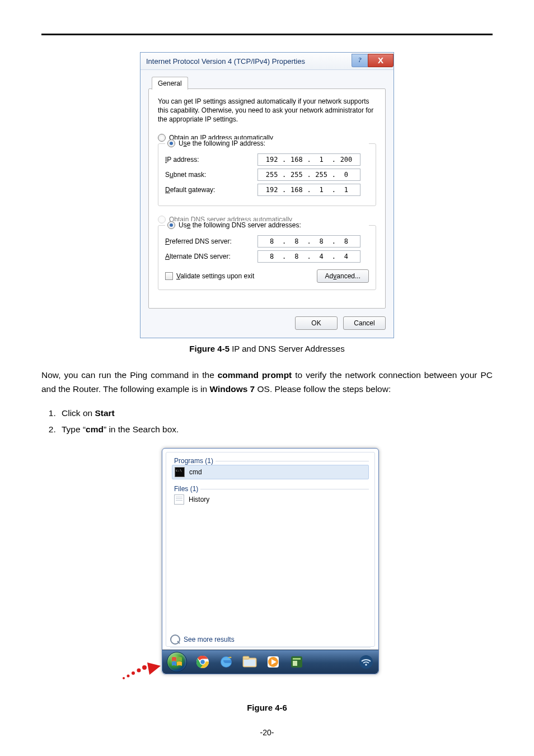 The height and width of the screenshot is (756, 534). I want to click on programs-section: Programs (1) cmd, so click(270, 468).